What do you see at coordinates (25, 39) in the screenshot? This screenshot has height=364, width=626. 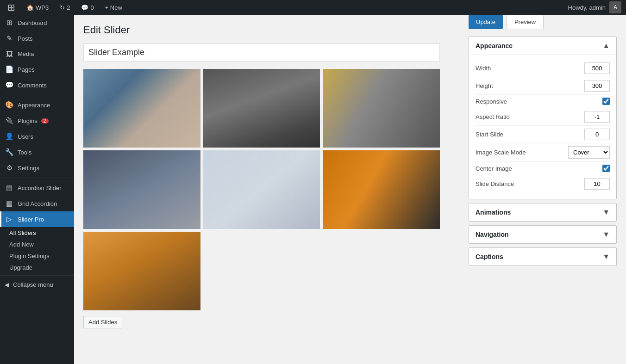 I see `sidebar-label-posts: Posts` at bounding box center [25, 39].